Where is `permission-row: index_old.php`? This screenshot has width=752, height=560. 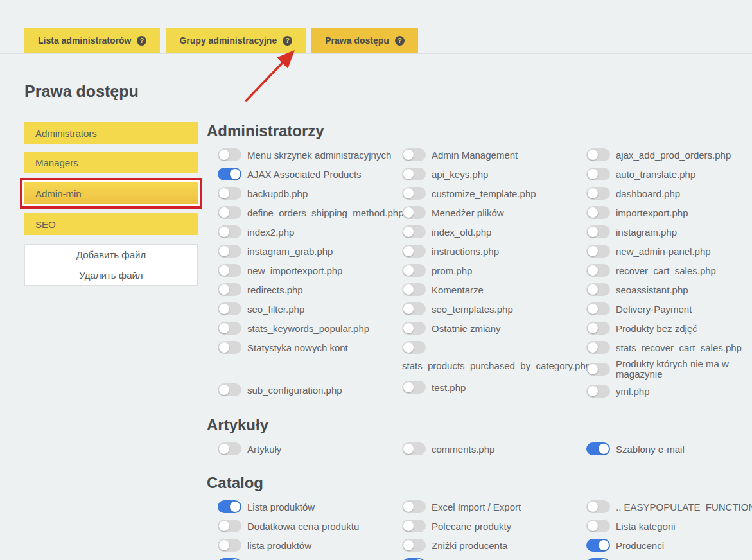
permission-row: index_old.php is located at coordinates (489, 232).